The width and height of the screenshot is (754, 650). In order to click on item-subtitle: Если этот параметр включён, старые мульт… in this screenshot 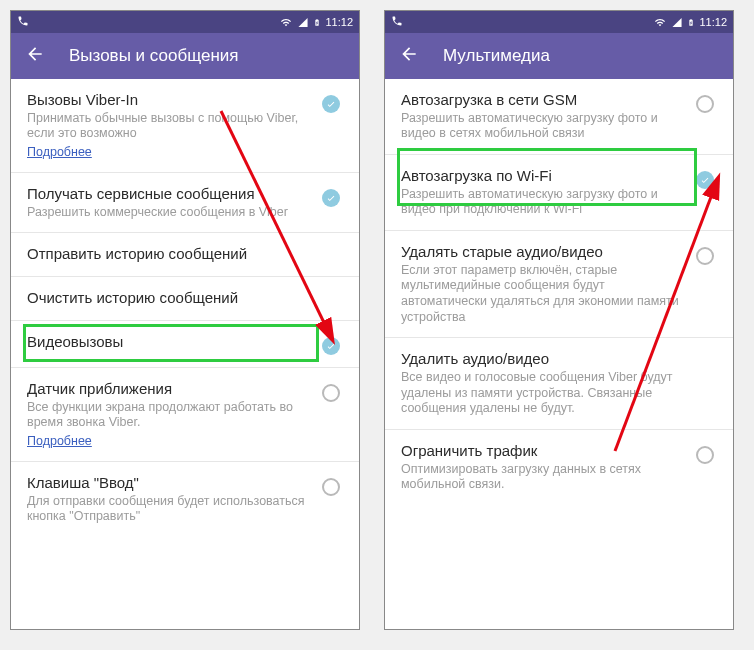, I will do `click(542, 294)`.